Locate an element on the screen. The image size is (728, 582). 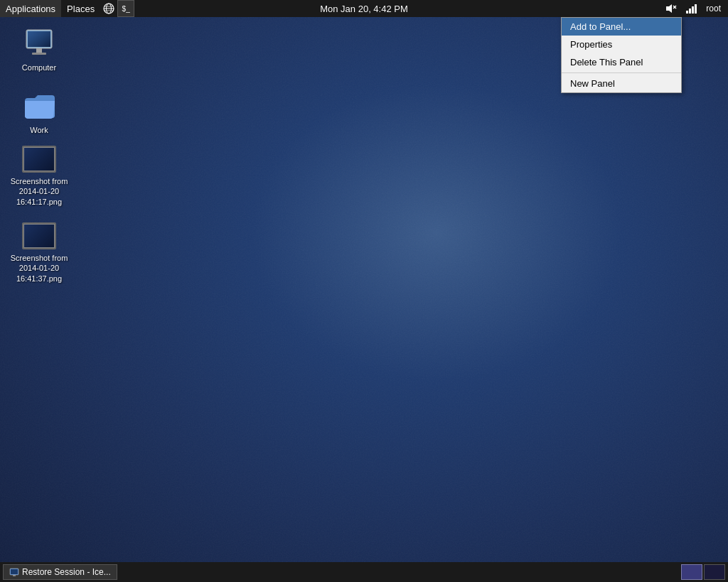
context-menu-add-to-panel: Add to Panel... is located at coordinates (621, 27).